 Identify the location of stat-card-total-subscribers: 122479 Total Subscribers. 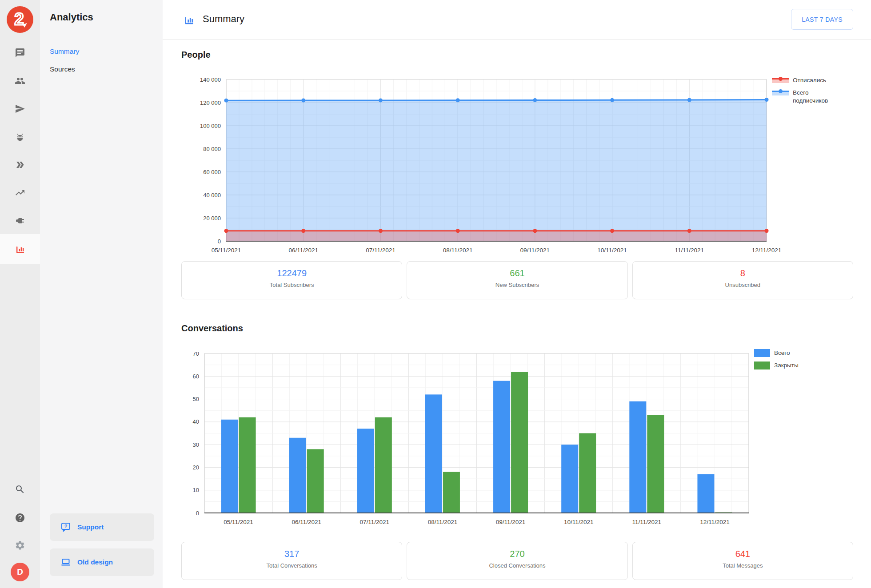
(292, 280).